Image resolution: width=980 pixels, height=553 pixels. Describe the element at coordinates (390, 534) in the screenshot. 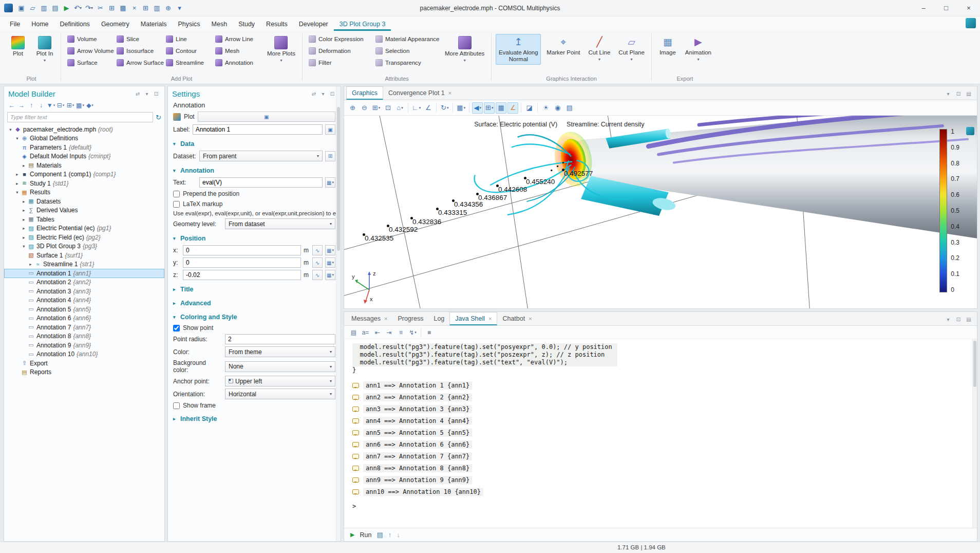

I see `previous-command-icon: ↑` at that location.